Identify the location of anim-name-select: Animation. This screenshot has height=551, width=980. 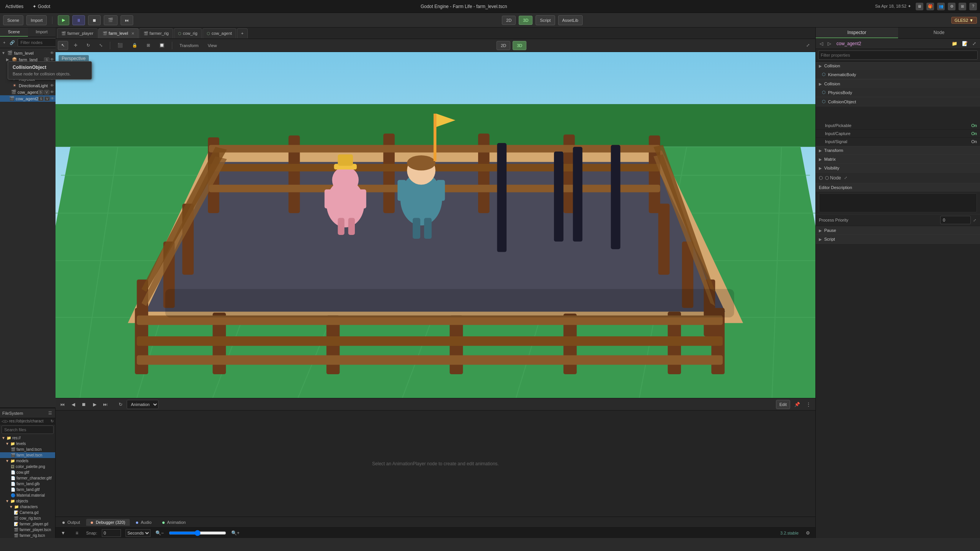
(142, 404).